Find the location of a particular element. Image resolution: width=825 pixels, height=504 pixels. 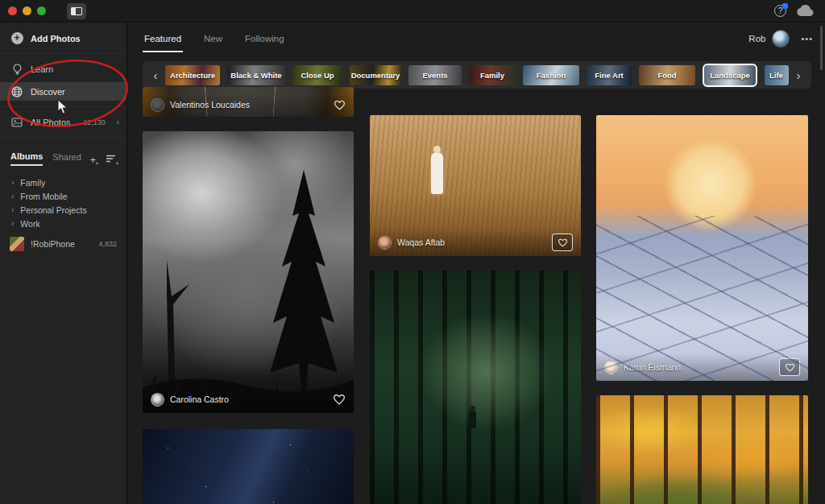

pine-tree-silhouette is located at coordinates (248, 272).